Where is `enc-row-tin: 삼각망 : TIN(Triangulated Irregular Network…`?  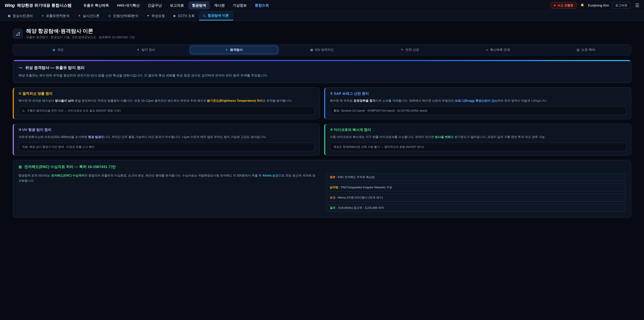 enc-row-tin: 삼각망 : TIN(Triangulated Irregular Network… is located at coordinates (476, 187).